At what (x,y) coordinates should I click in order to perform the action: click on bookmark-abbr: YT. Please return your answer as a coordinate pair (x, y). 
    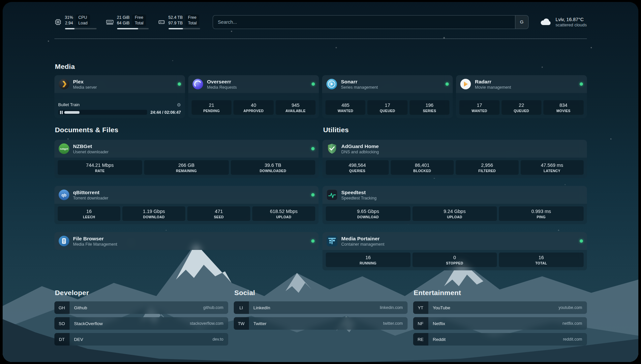
    Looking at the image, I should click on (421, 308).